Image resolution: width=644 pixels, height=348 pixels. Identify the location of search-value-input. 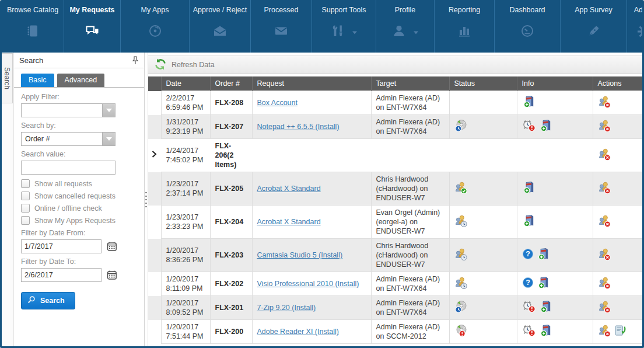
(68, 168).